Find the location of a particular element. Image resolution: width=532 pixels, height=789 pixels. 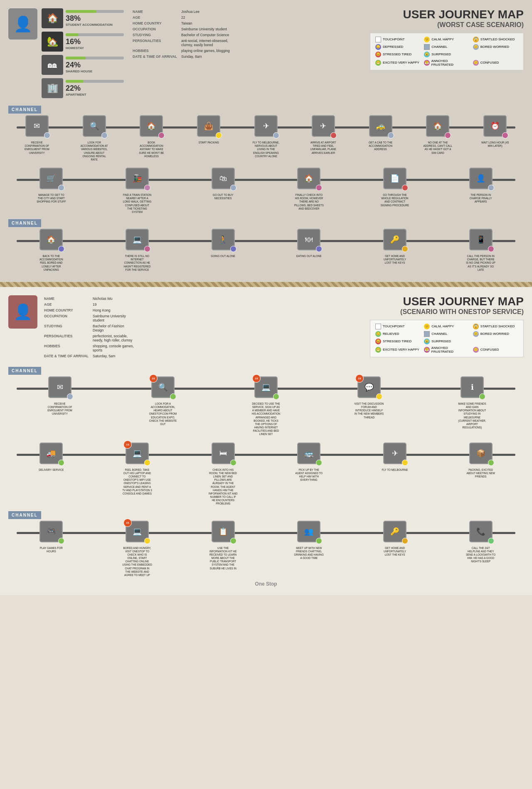

persona1-field-row: NAMEJoshua Lee is located at coordinates (184, 12).